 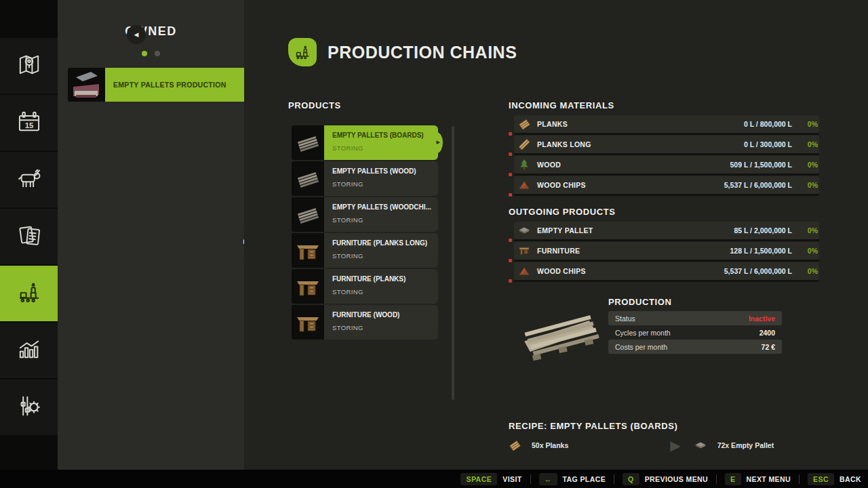 I want to click on q-key: Q, so click(x=631, y=479).